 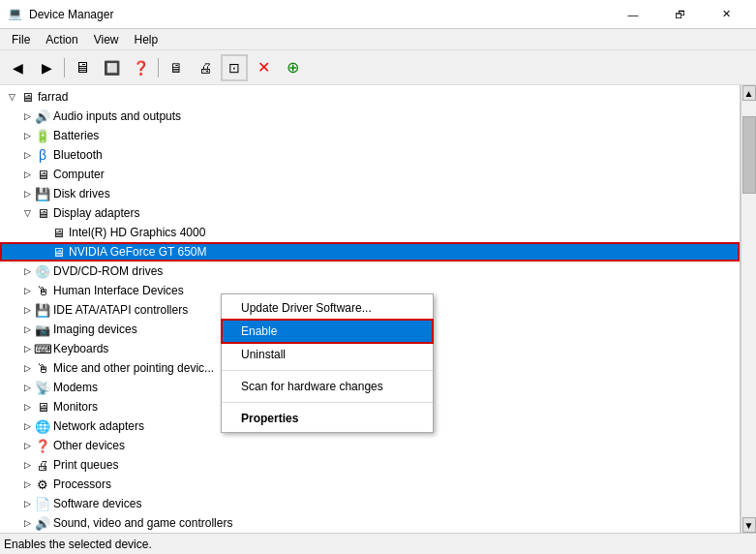 I want to click on context-properties: Properties, so click(x=327, y=418).